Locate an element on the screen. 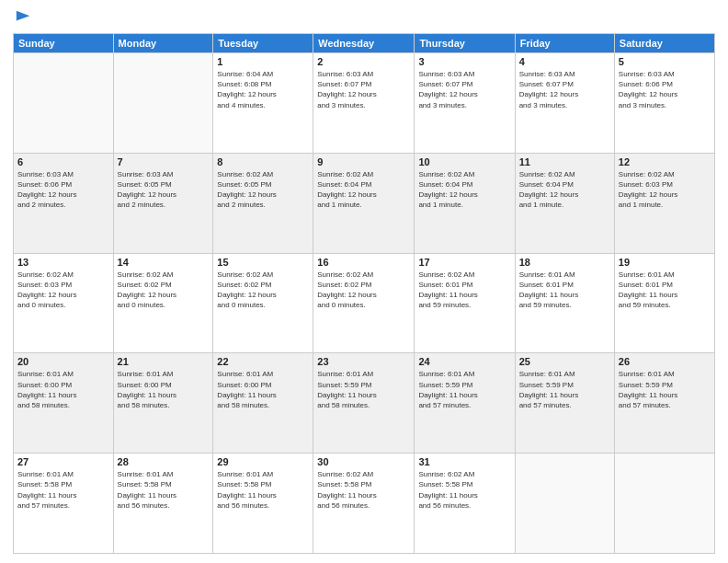 The height and width of the screenshot is (563, 728). day-number: 3 is located at coordinates (464, 62).